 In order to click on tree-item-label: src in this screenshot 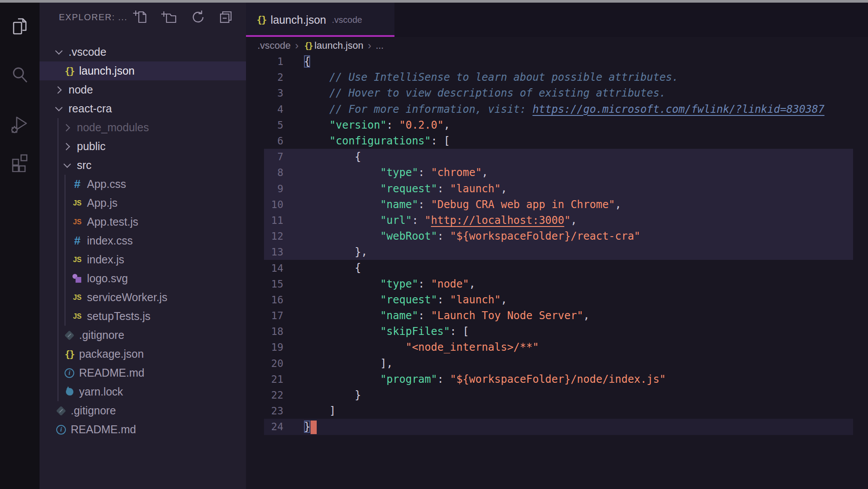, I will do `click(84, 165)`.